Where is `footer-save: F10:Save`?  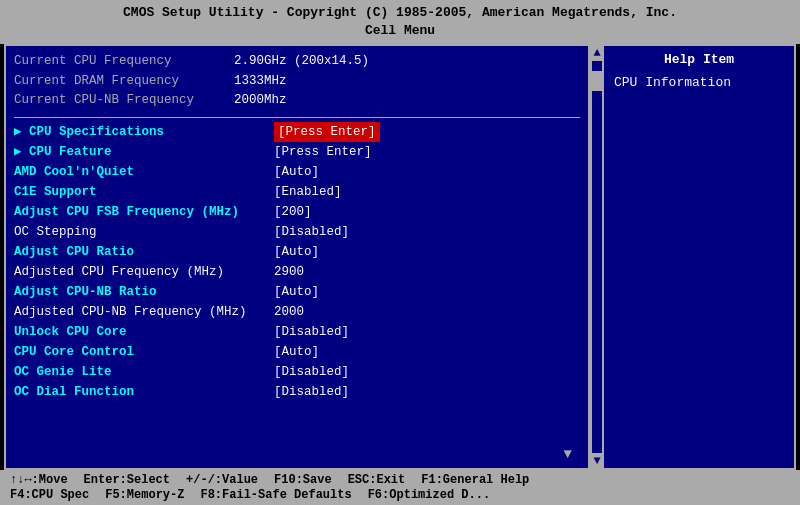 footer-save: F10:Save is located at coordinates (303, 480).